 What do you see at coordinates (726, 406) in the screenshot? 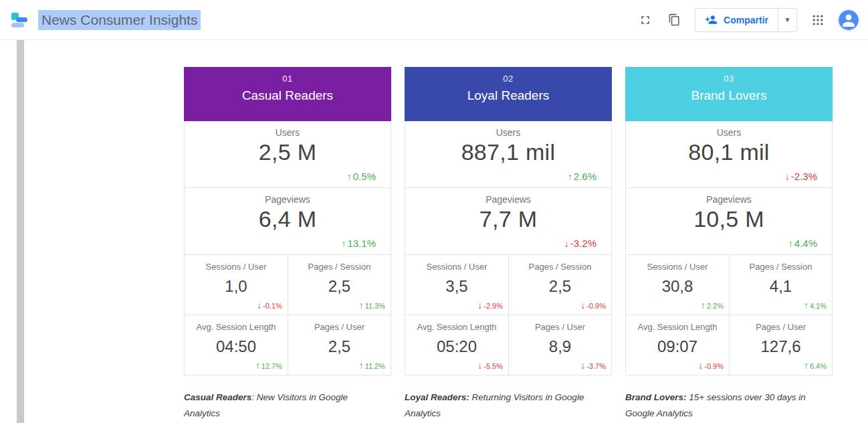
I see `footnote-brand-lovers: Brand Lovers: 15+ sessions over 30 days …` at bounding box center [726, 406].